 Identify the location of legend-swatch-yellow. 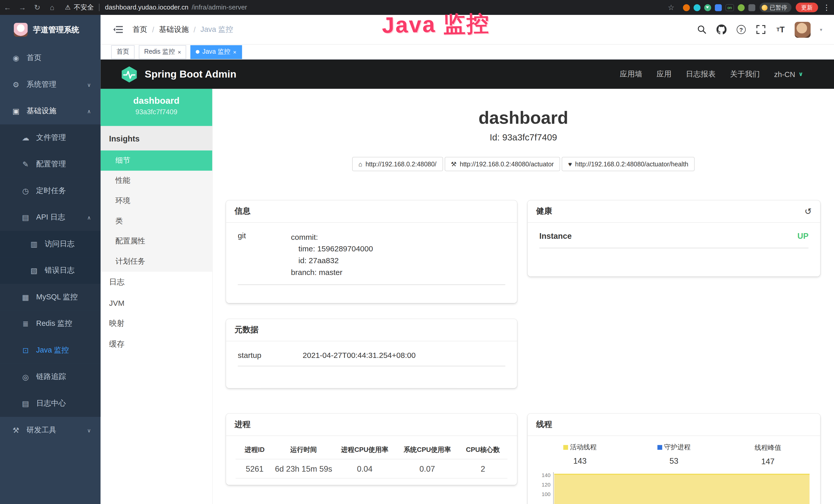
(566, 447).